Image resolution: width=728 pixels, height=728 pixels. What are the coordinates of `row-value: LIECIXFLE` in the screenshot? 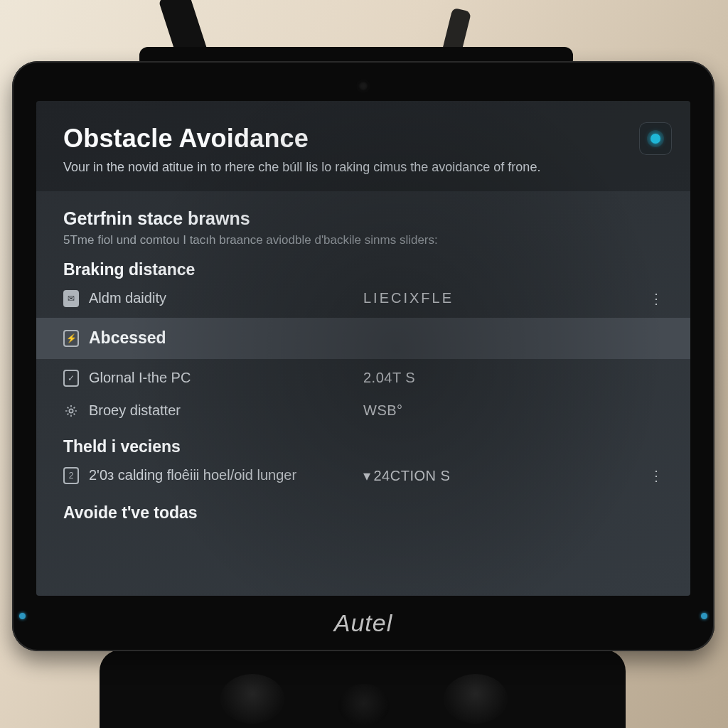 It's located at (408, 299).